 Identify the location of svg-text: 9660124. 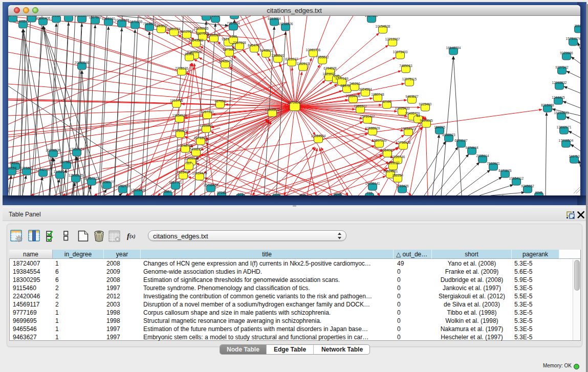
(174, 29).